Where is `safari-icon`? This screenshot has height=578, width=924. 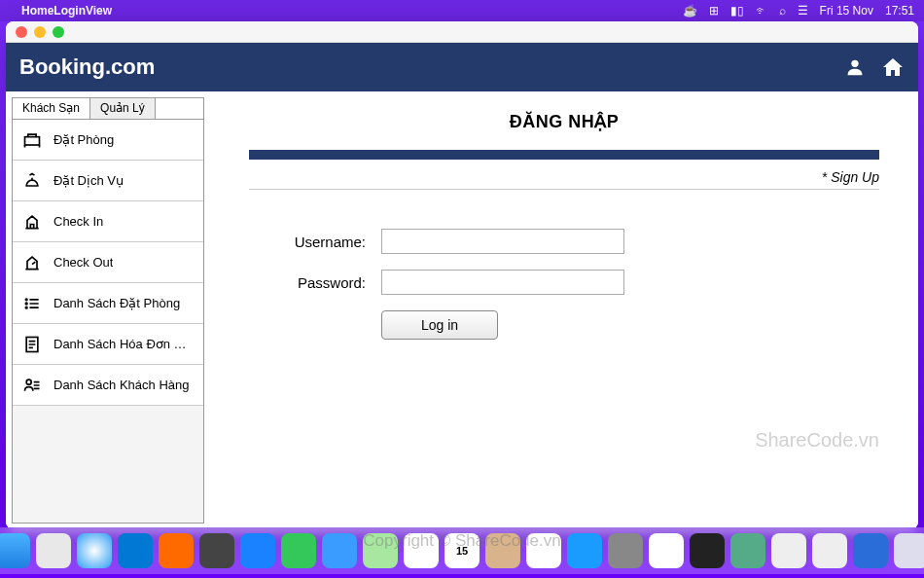
safari-icon is located at coordinates (94, 551).